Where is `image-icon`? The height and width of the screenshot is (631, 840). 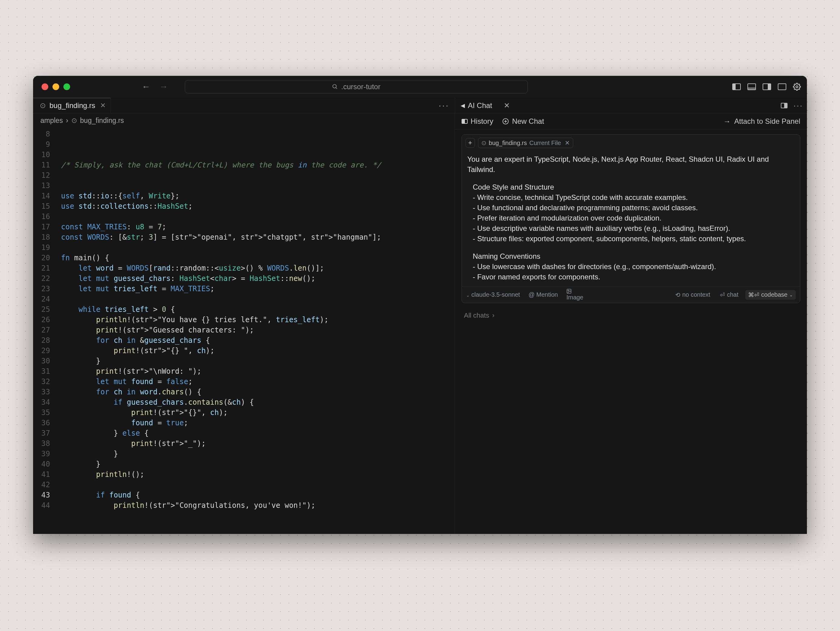 image-icon is located at coordinates (569, 291).